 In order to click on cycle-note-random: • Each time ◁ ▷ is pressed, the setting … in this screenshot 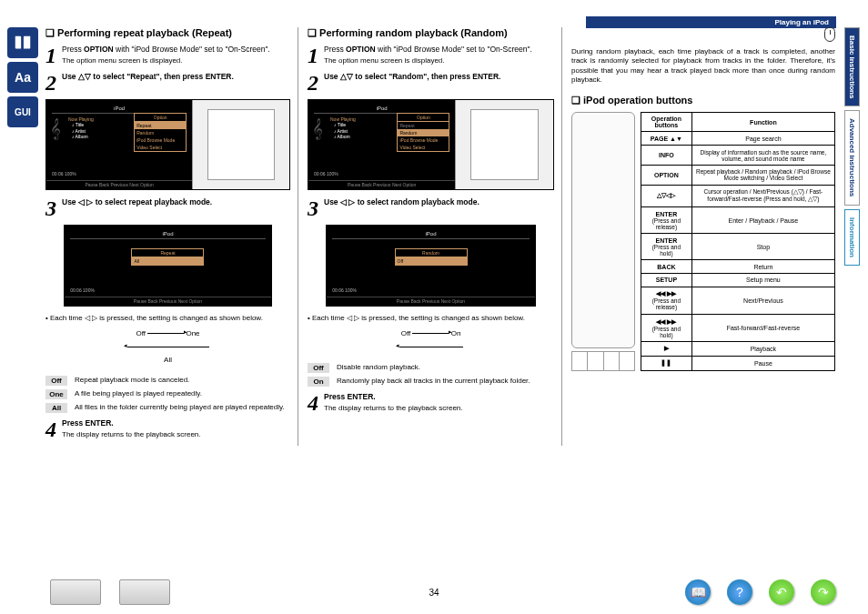, I will do `click(431, 318)`.